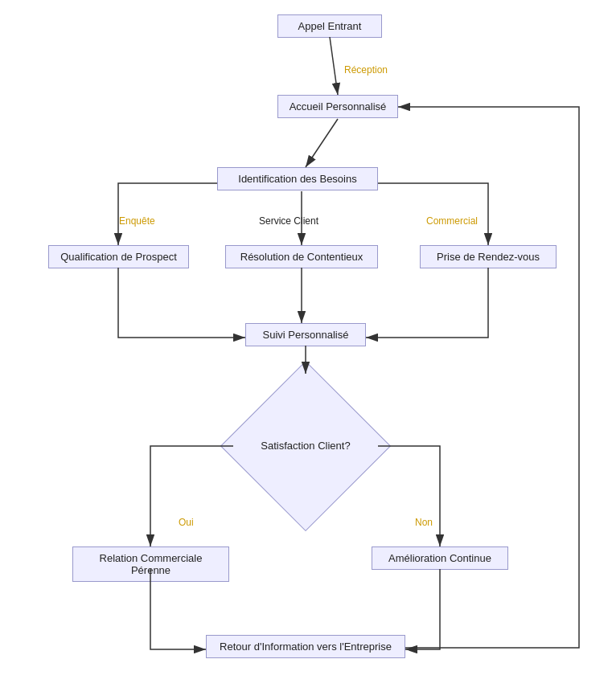 Image resolution: width=612 pixels, height=700 pixels. What do you see at coordinates (440, 558) in the screenshot?
I see `amelioration-label: Amélioration Continue` at bounding box center [440, 558].